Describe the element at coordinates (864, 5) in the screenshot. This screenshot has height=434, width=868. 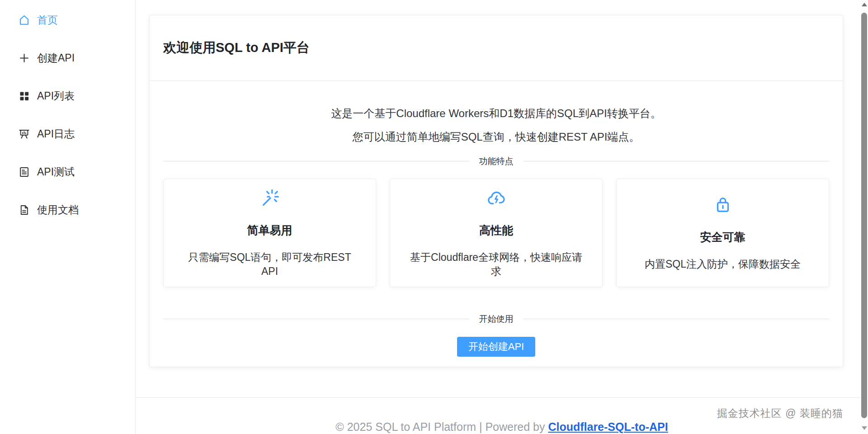
I see `scrollbar-up-arrow-icon` at that location.